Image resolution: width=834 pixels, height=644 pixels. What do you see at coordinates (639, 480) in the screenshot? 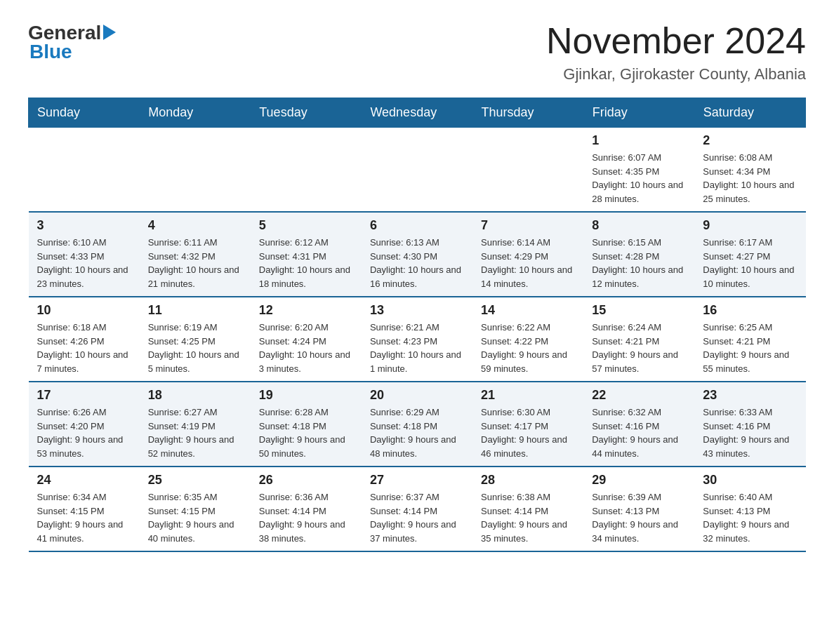
I see `day-number: 29` at bounding box center [639, 480].